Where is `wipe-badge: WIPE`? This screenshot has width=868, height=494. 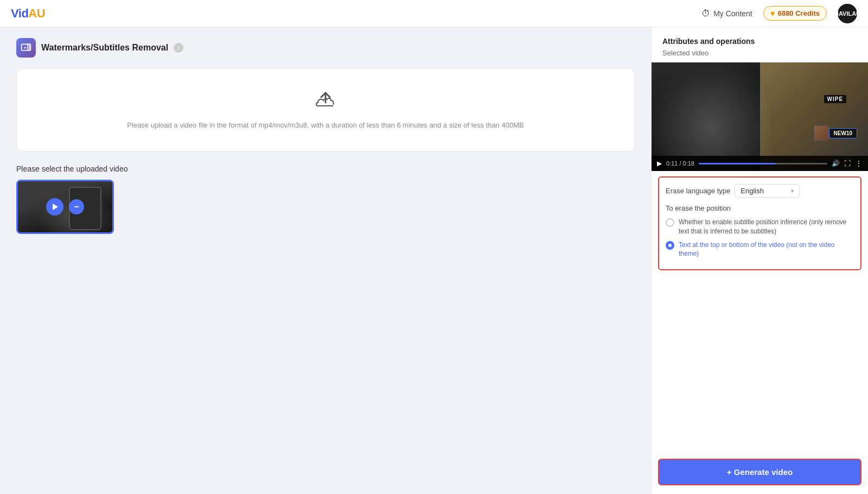 wipe-badge: WIPE is located at coordinates (835, 99).